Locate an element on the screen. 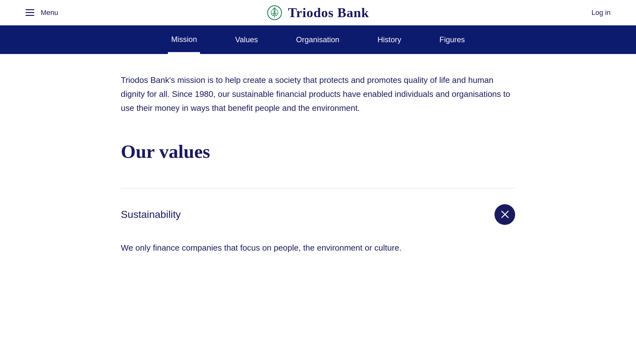  nav-item-figures: Figures is located at coordinates (452, 40).